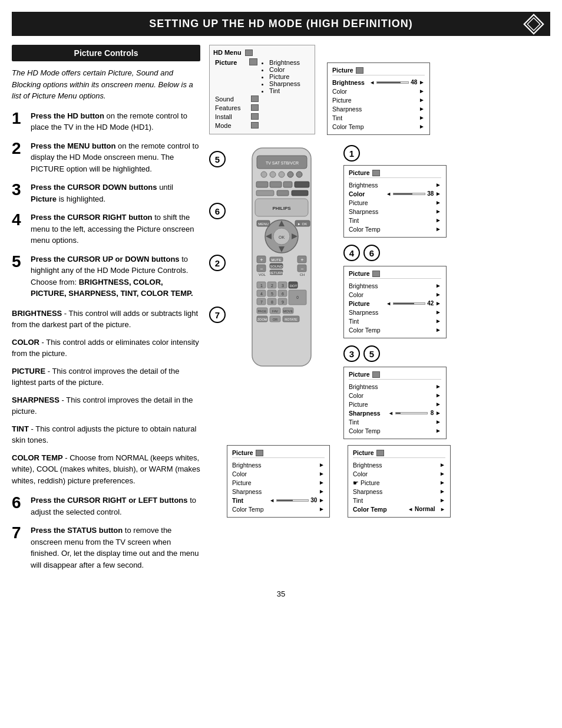  I want to click on features-icon-sm, so click(254, 107).